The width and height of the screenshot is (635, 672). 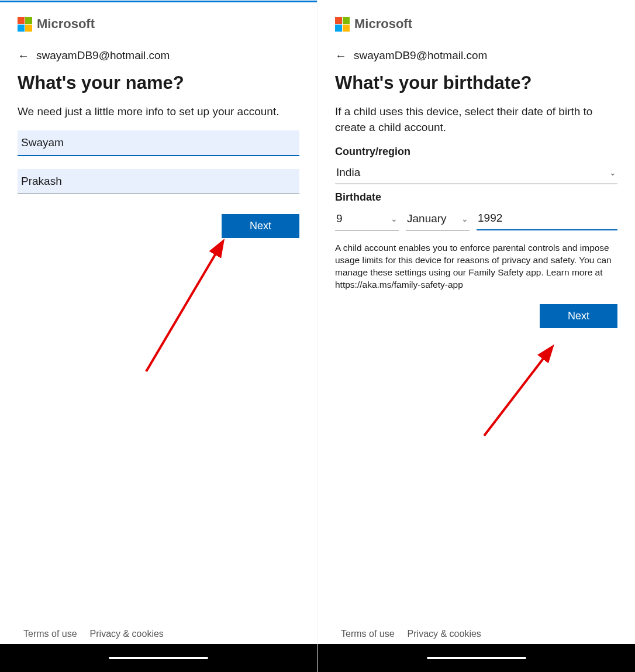 What do you see at coordinates (158, 83) in the screenshot?
I see `page-title: What's your name?` at bounding box center [158, 83].